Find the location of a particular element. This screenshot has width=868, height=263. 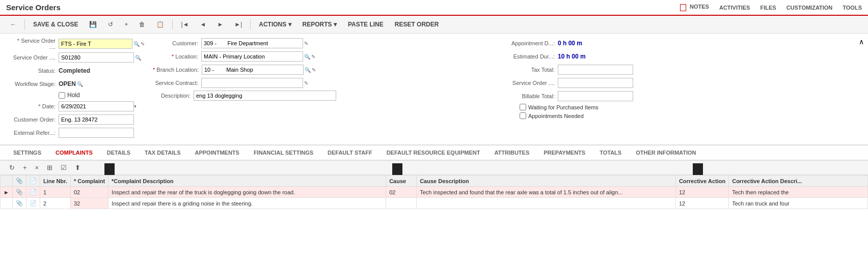

service-order-amt-input is located at coordinates (595, 83).